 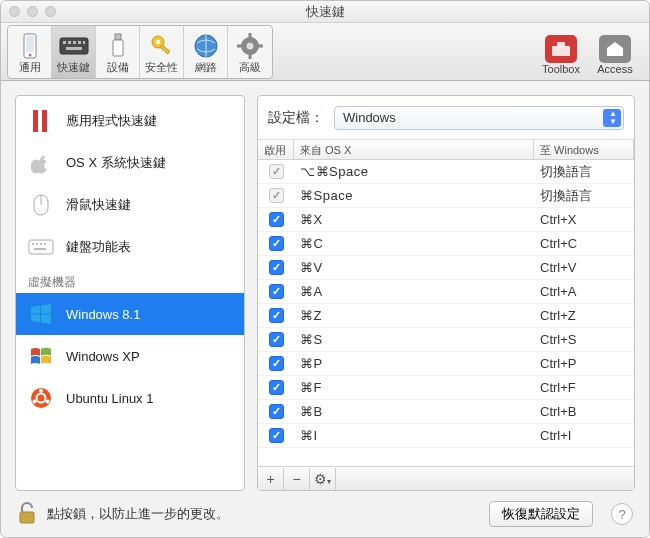 What do you see at coordinates (446, 268) in the screenshot?
I see `table-row: ✓⌘VCtrl+V` at bounding box center [446, 268].